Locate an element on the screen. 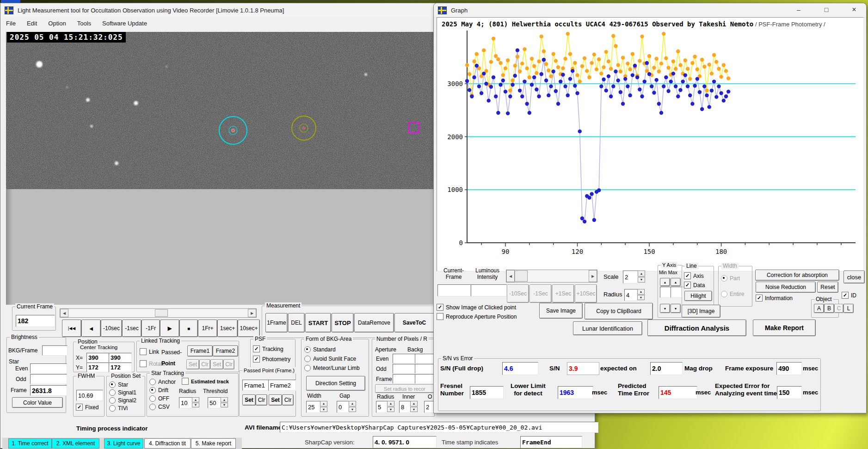 The width and height of the screenshot is (868, 449). lower-limit-field: 1963 is located at coordinates (575, 393).